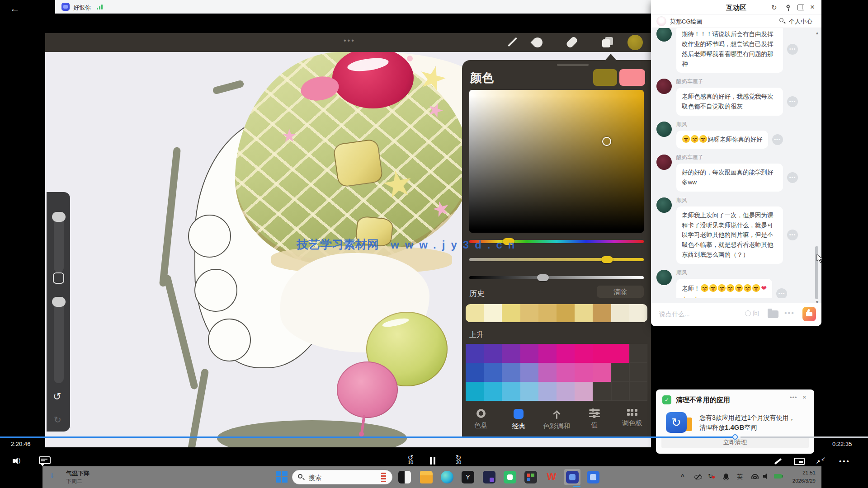 The width and height of the screenshot is (868, 488). Describe the element at coordinates (557, 259) in the screenshot. I see `saturation-slider` at that location.